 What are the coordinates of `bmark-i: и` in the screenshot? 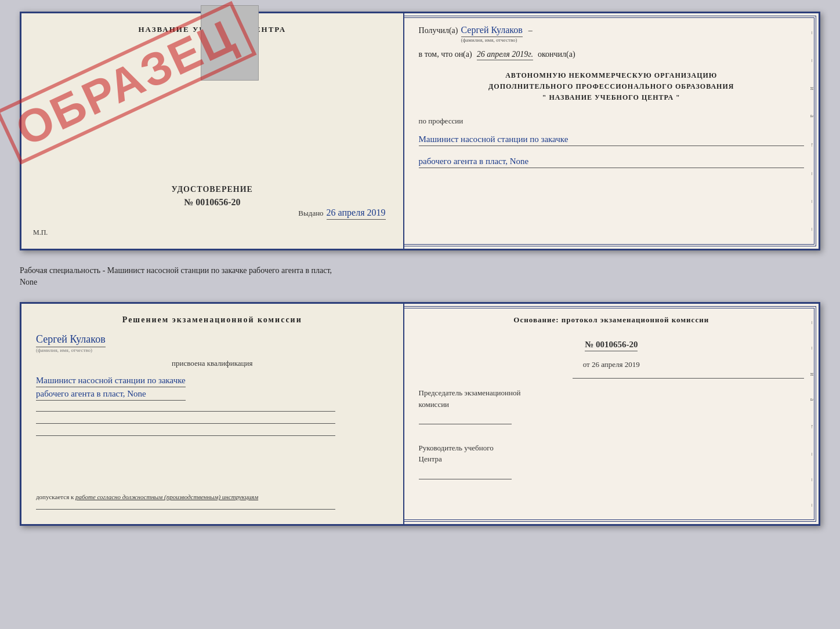 It's located at (812, 375).